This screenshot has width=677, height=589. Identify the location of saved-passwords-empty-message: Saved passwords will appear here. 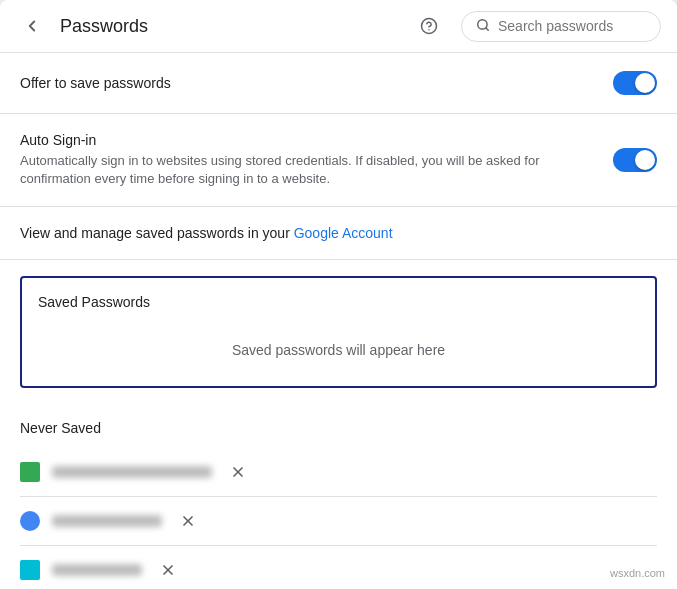
(338, 350).